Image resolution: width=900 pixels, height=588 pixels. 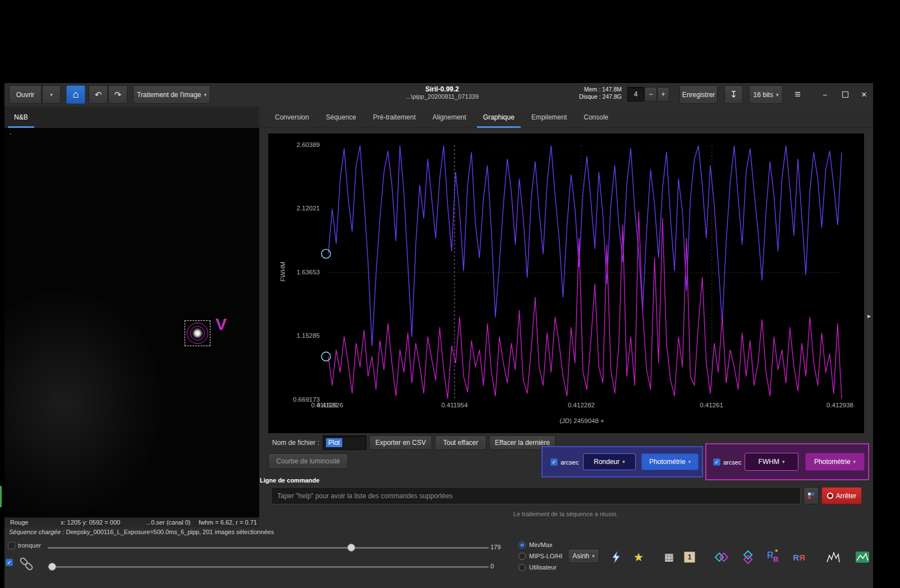 What do you see at coordinates (522, 568) in the screenshot?
I see `user-radio` at bounding box center [522, 568].